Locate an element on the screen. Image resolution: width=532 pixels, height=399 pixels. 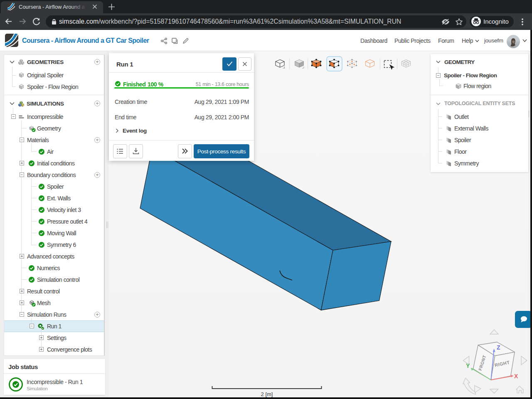
svg-text: Y is located at coordinates (468, 366).